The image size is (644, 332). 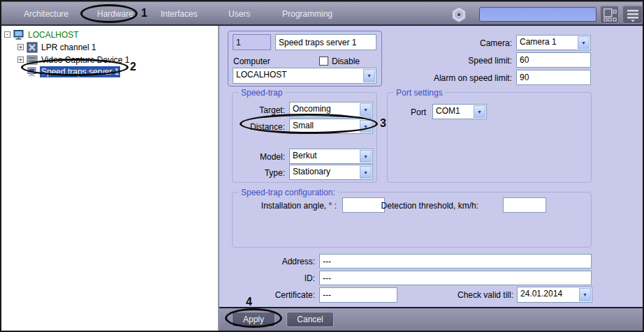 I want to click on tree-item-label: Speed traps server 1, so click(x=80, y=72).